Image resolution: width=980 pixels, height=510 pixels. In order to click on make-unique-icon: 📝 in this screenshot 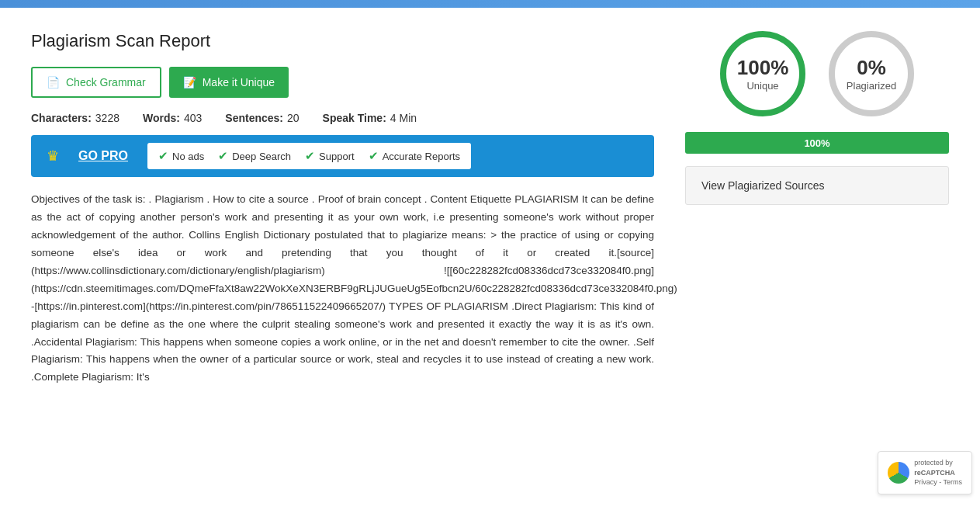, I will do `click(189, 82)`.